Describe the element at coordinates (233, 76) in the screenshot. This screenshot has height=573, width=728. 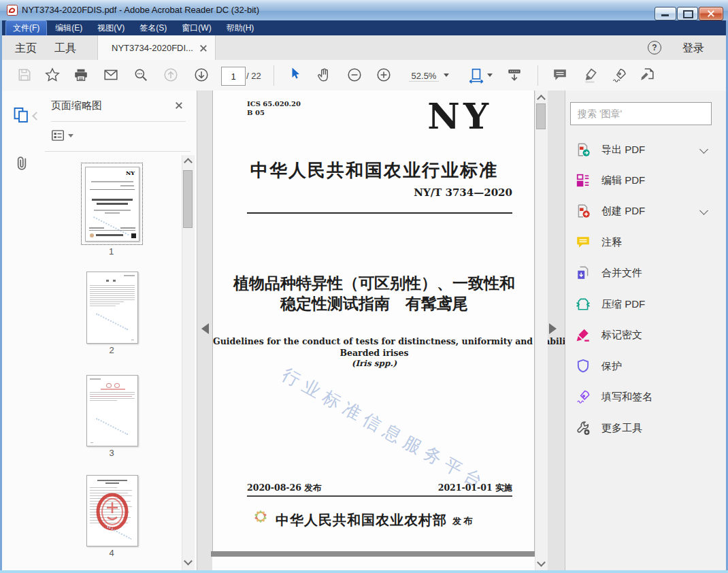
I see `page-number-input` at that location.